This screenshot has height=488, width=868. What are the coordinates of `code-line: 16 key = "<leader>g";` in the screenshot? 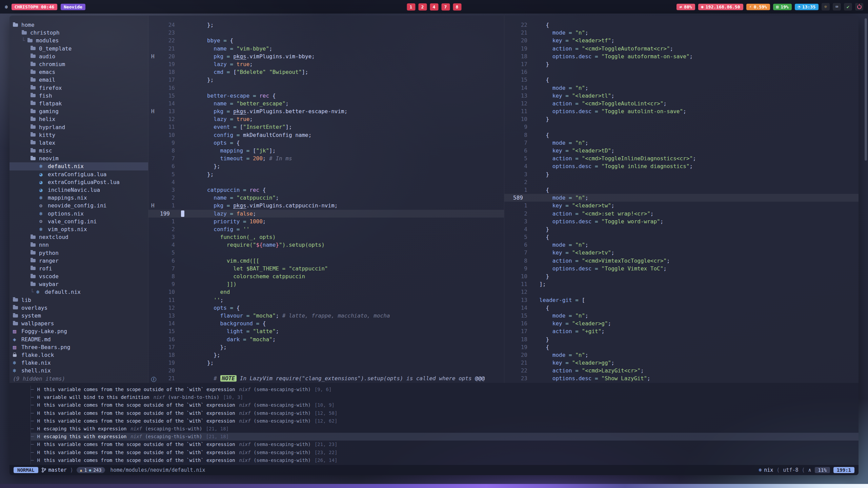 It's located at (681, 323).